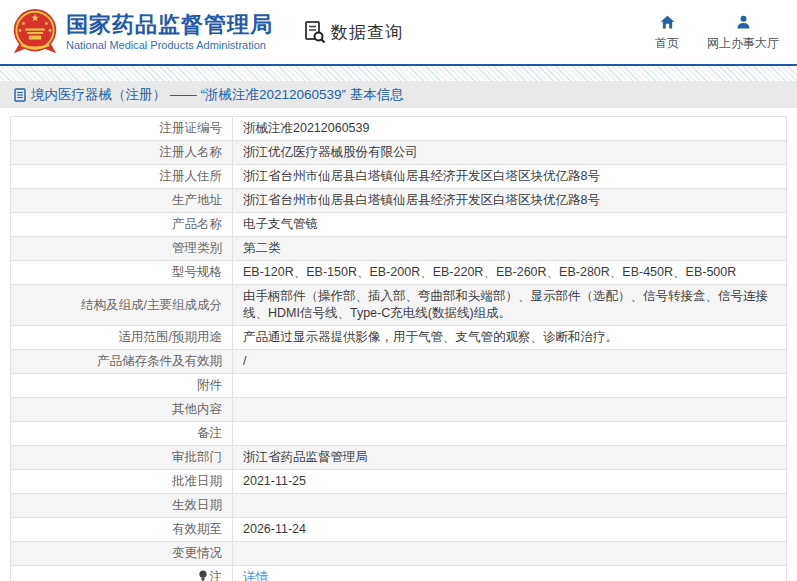 Image resolution: width=797 pixels, height=581 pixels. What do you see at coordinates (170, 45) in the screenshot?
I see `org-name-en: National Medical Products Administration` at bounding box center [170, 45].